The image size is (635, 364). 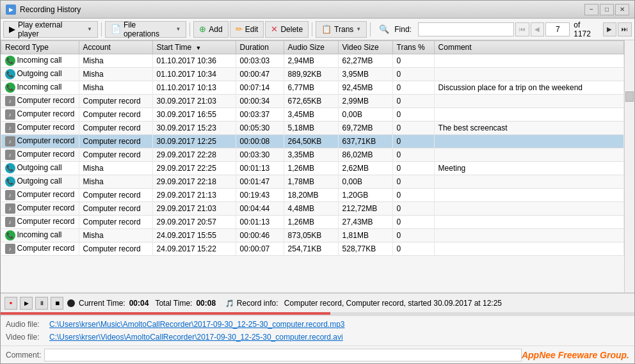 I want to click on video-file-path: C:\Users\krser\Videos\AmoltoCallRecorder…, so click(x=196, y=337).